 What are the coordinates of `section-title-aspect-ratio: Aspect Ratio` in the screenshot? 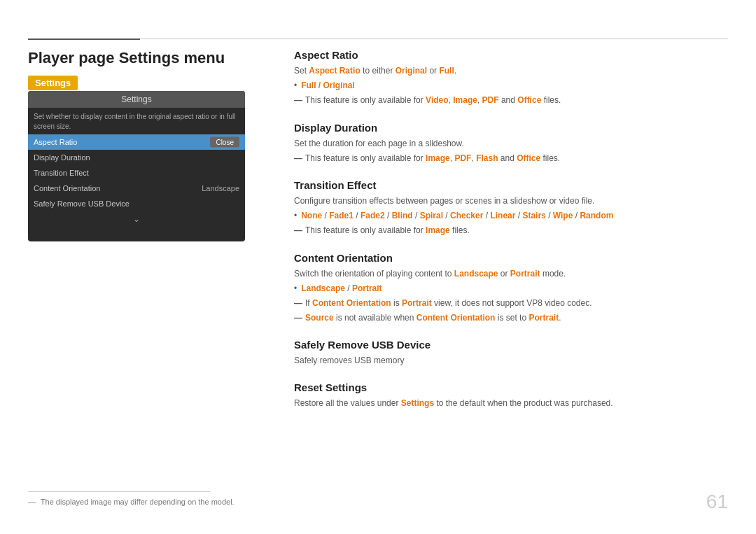 It's located at (511, 55).